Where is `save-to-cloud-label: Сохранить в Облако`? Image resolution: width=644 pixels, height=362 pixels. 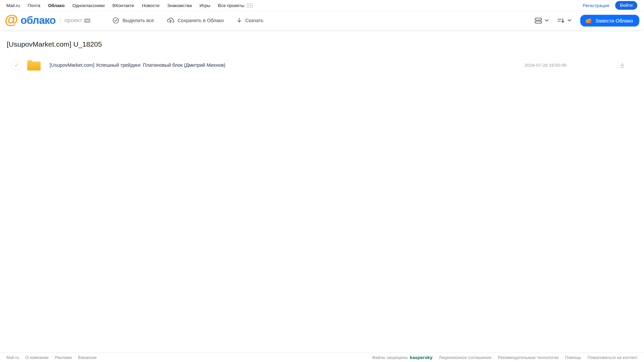 save-to-cloud-label: Сохранить в Облако is located at coordinates (201, 20).